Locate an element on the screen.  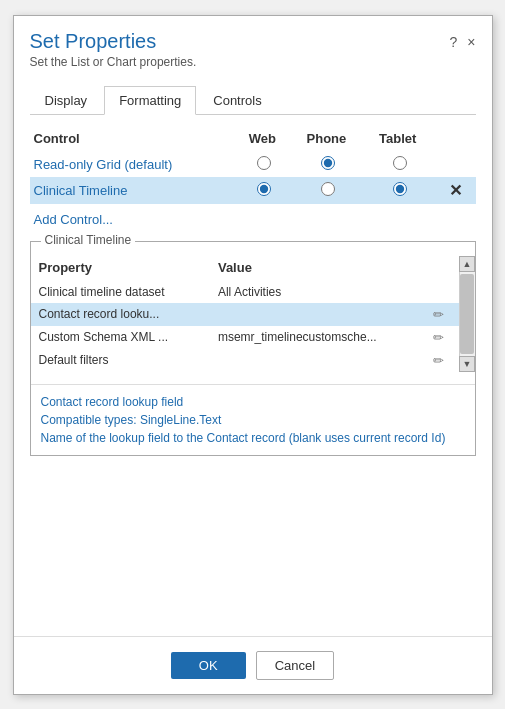
properties-table: Property Value Clinical timeline dataset… is located at coordinates (245, 314).